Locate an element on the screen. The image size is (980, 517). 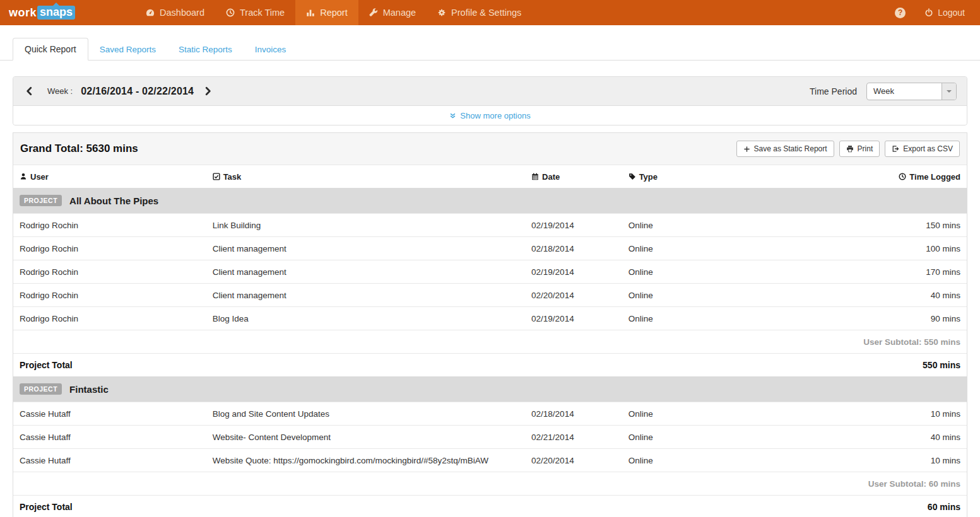
report-header: Grand Total: 5630 mins Save as Static Re… is located at coordinates (490, 149).